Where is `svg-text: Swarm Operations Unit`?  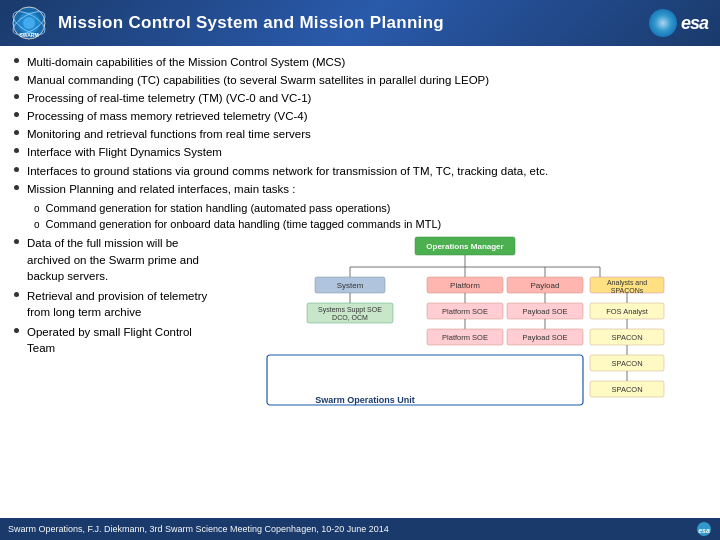
svg-text: Swarm Operations Unit is located at coordinates (365, 400).